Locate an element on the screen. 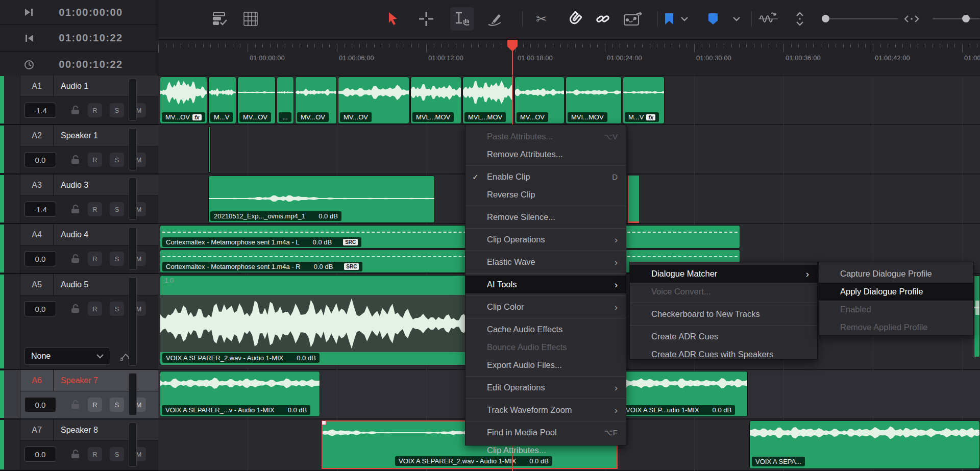 This screenshot has width=980, height=471. track-name: Speaker 7 is located at coordinates (106, 381).